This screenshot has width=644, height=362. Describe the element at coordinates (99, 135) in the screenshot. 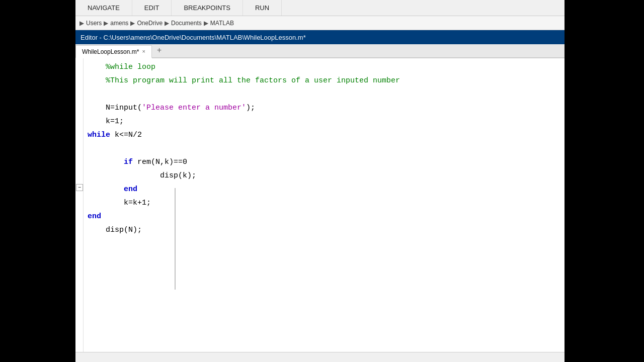

I see `code-text-6a: while` at that location.